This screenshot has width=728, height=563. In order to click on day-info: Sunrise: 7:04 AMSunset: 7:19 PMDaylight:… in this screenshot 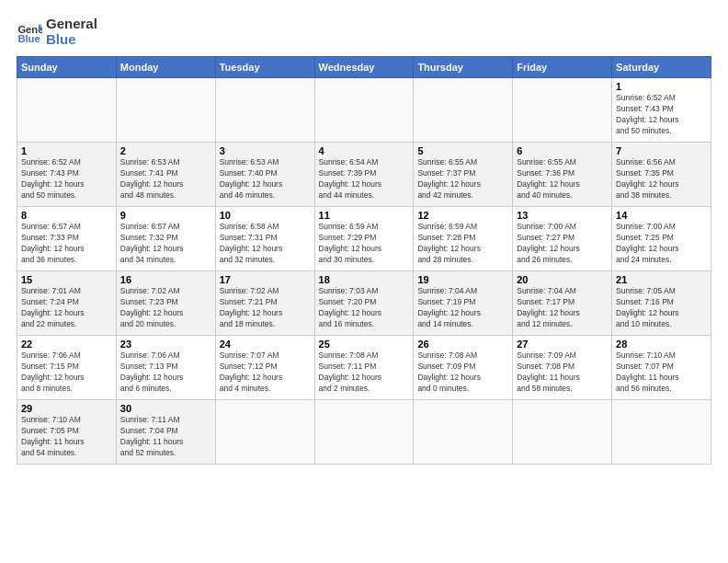, I will do `click(463, 308)`.